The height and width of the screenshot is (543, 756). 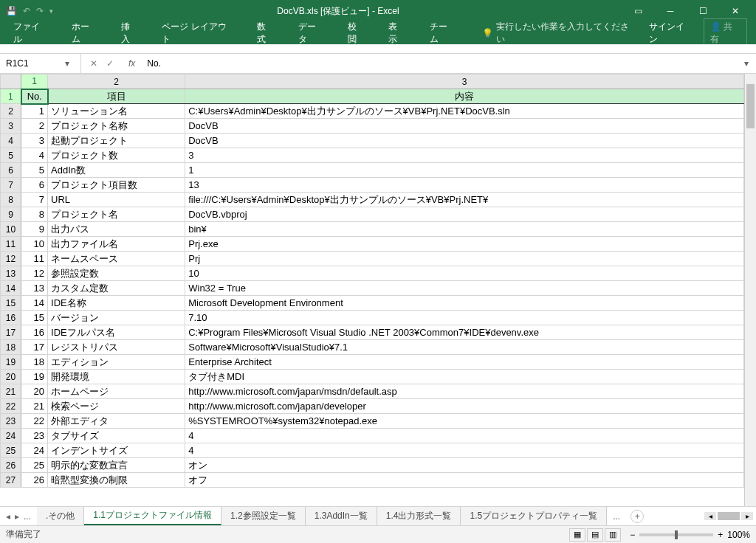 I want to click on row-header: 11, so click(x=11, y=244).